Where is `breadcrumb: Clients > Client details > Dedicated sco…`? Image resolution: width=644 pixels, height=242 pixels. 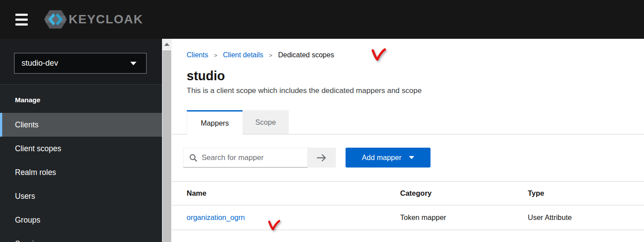
breadcrumb: Clients > Client details > Dedicated sco… is located at coordinates (416, 49).